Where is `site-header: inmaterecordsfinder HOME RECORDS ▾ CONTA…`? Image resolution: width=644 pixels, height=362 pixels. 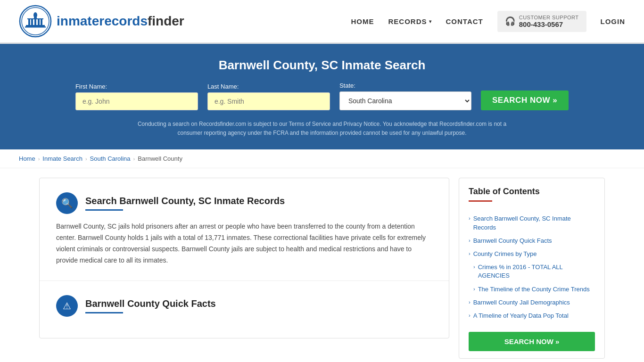
site-header: inmaterecordsfinder HOME RECORDS ▾ CONTA… is located at coordinates (322, 22).